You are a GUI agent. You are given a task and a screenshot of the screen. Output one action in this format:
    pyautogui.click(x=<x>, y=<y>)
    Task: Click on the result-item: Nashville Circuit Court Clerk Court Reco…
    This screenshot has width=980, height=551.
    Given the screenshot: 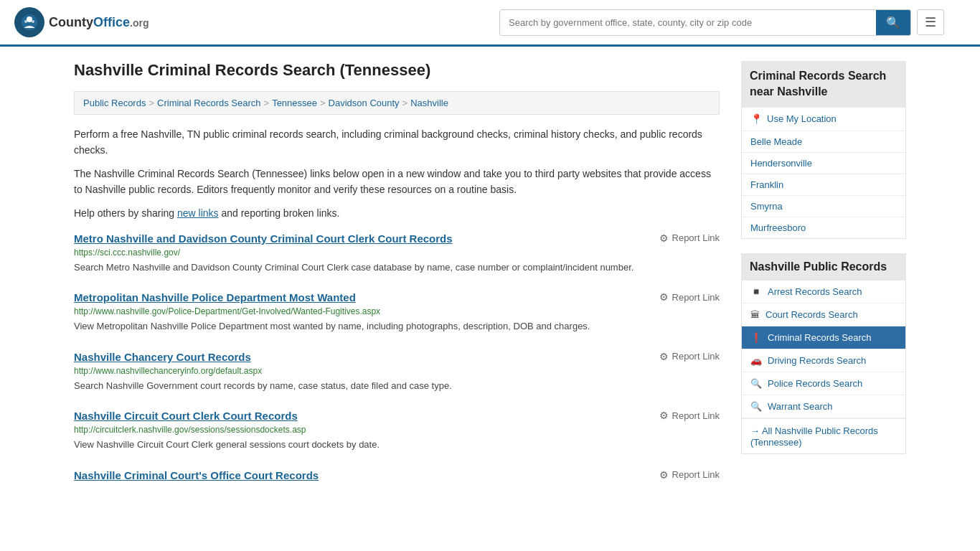 What is the action you would take?
    pyautogui.click(x=397, y=430)
    